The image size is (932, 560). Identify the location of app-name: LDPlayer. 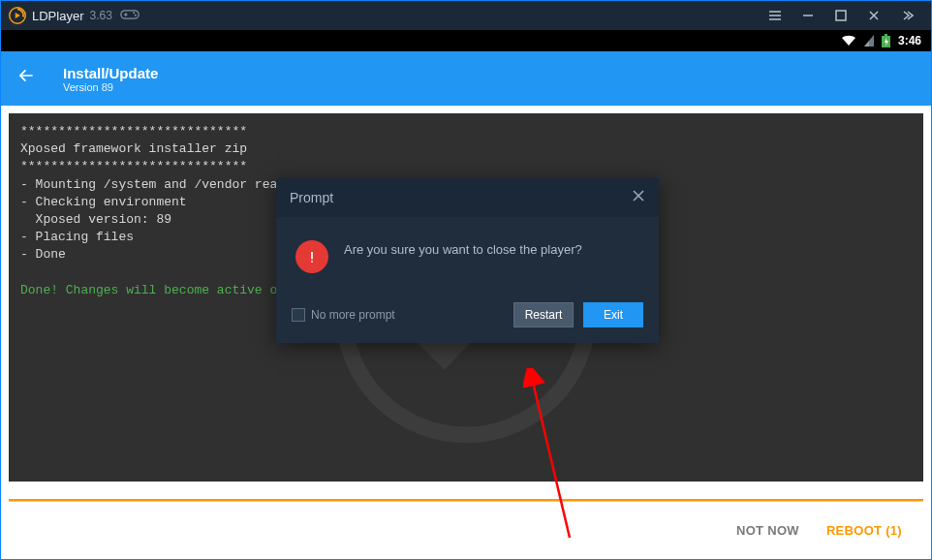
(58, 16).